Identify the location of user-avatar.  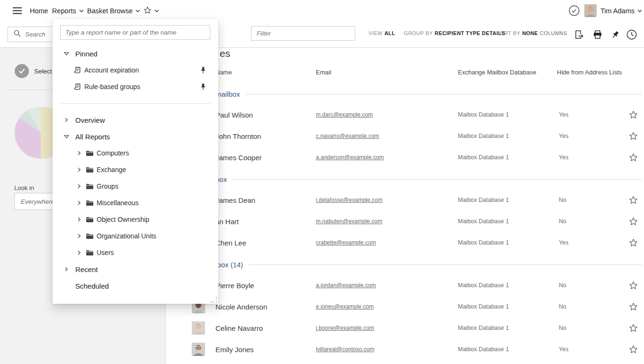
(590, 10).